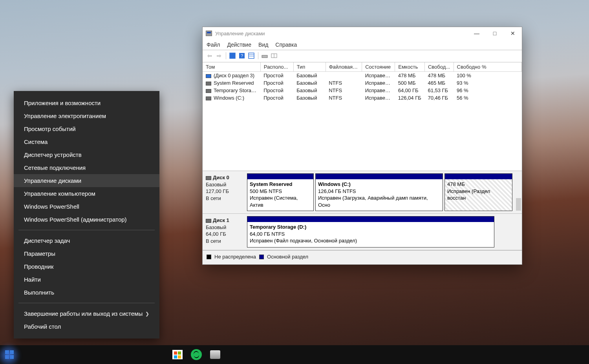 The image size is (589, 364). Describe the element at coordinates (225, 232) in the screenshot. I see `disk-header: Диск 1Базовый64,00 ГБВ сети` at that location.